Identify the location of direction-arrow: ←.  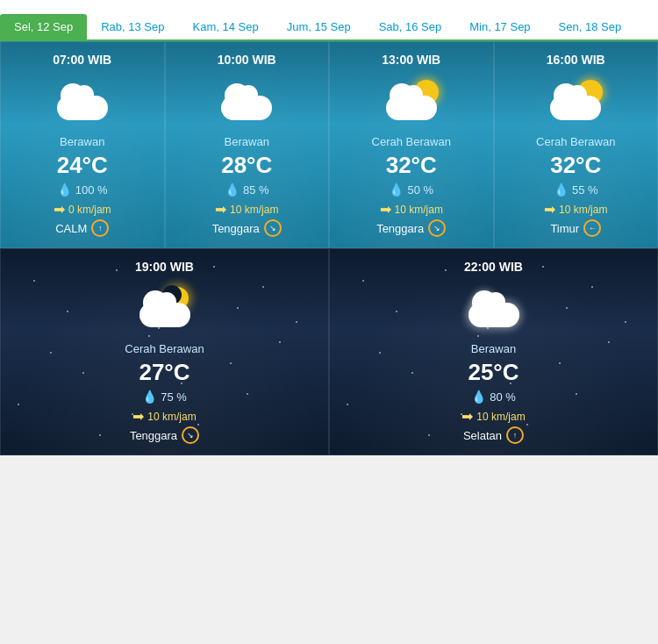
(593, 228).